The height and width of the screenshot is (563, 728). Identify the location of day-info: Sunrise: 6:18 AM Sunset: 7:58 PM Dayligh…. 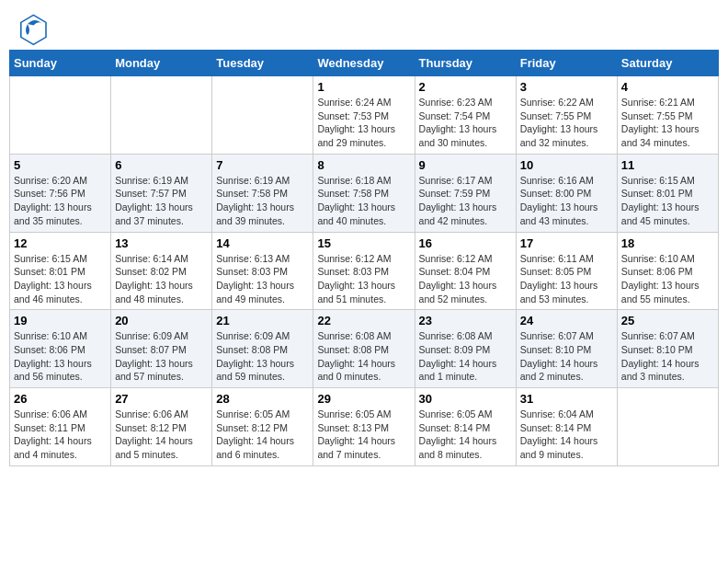
(364, 201).